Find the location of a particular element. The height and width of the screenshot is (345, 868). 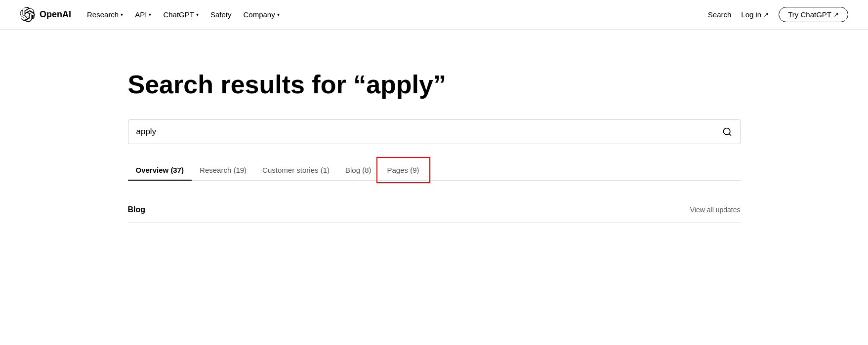

nav-menu: Research ▾ API ▾ ChatGPT ▾ Safety Compan… is located at coordinates (183, 15).